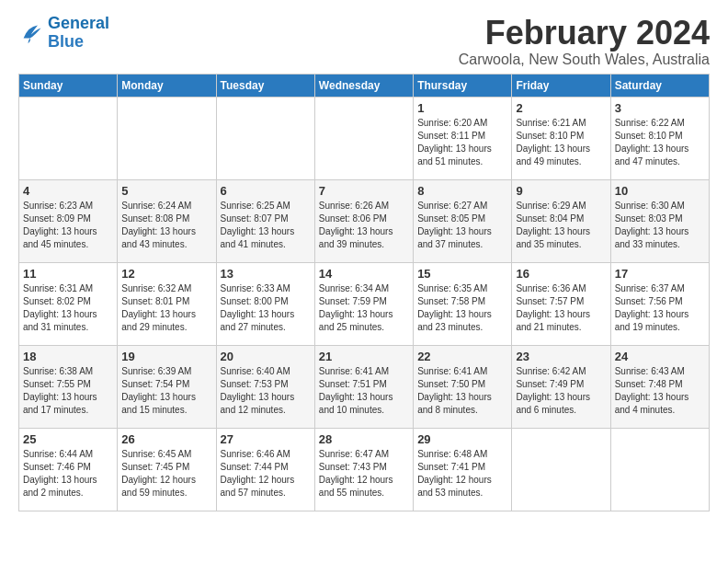  What do you see at coordinates (364, 304) in the screenshot?
I see `calendar-week-3: 11Sunrise: 6:31 AM Sunset: 8:02 PM Dayli…` at bounding box center [364, 304].